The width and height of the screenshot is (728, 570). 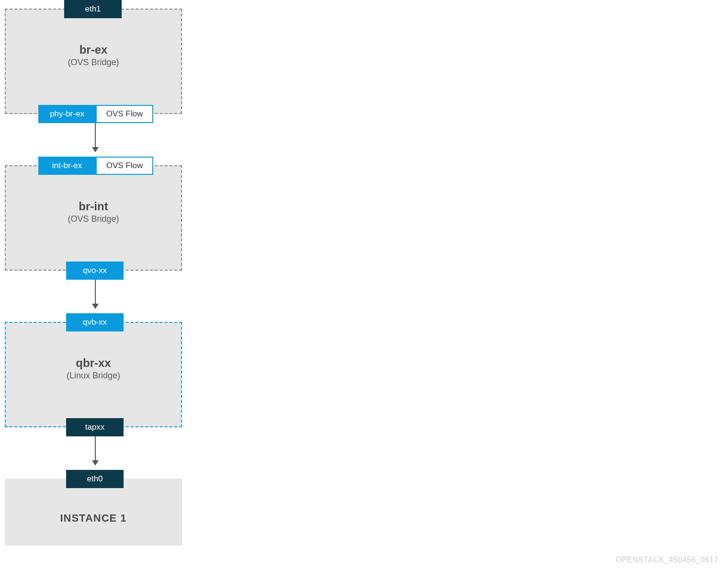 What do you see at coordinates (93, 376) in the screenshot?
I see `qbr-subtitle: (Linux Bridge)` at bounding box center [93, 376].